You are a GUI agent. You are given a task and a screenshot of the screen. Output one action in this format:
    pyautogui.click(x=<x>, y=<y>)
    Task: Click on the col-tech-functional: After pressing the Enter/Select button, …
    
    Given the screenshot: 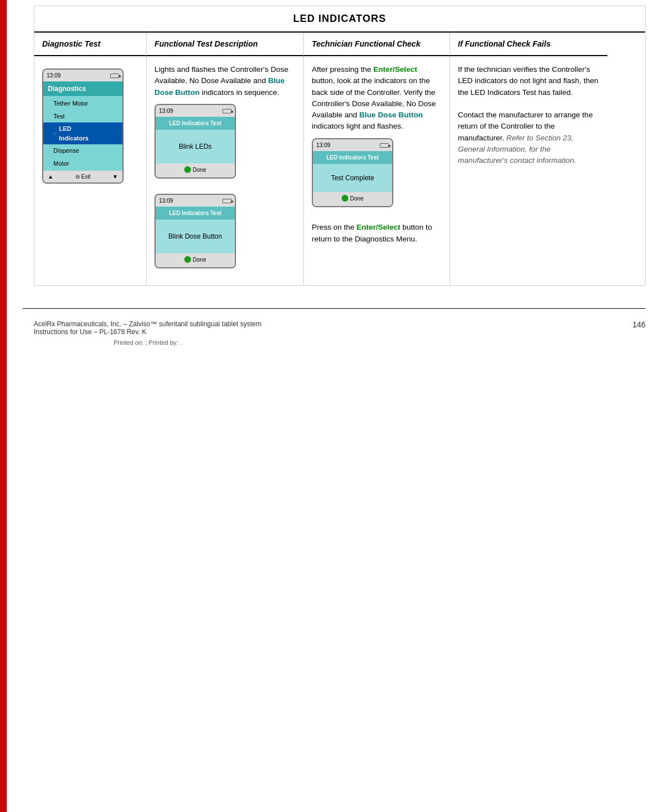 What is the action you would take?
    pyautogui.click(x=377, y=171)
    